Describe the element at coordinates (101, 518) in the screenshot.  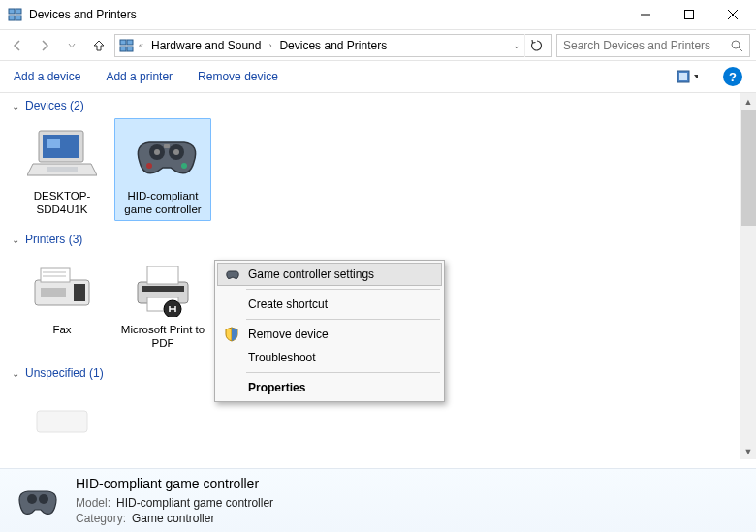
I see `details-category-label: Category:` at that location.